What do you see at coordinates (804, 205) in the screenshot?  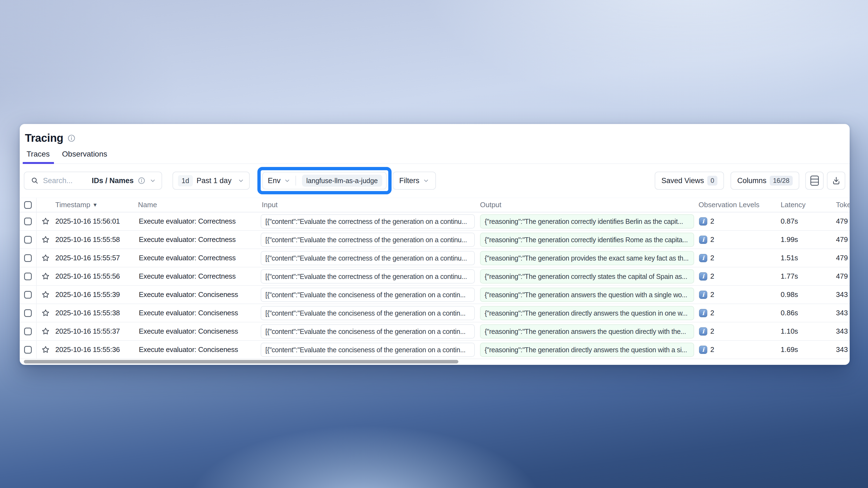 I see `column-header-latency: Latency` at bounding box center [804, 205].